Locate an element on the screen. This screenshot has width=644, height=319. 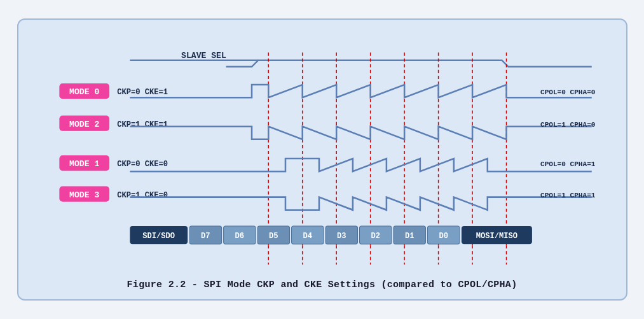
d5-label: D5 is located at coordinates (273, 236).